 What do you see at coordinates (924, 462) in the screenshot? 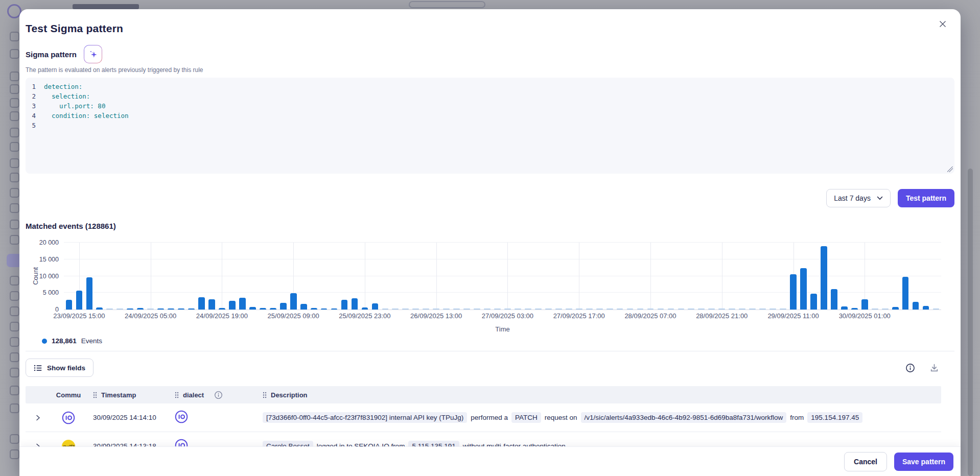
I see `save-pattern-button: Save pattern` at bounding box center [924, 462].